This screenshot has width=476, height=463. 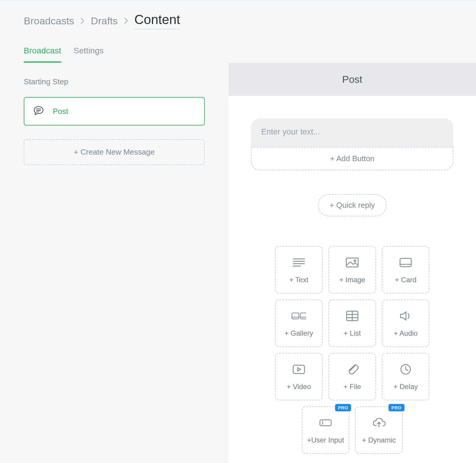 What do you see at coordinates (406, 369) in the screenshot?
I see `clock-icon` at bounding box center [406, 369].